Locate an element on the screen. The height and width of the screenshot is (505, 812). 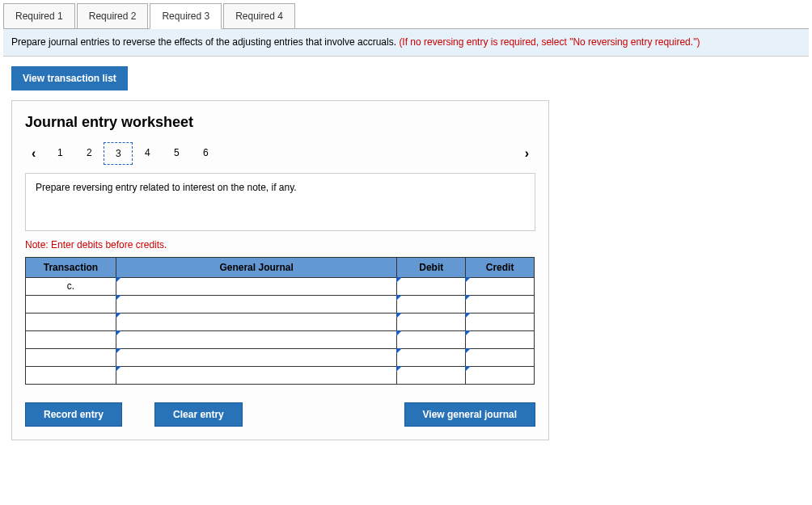
instruction-banner: Prepare journal entries to reverse the e… is located at coordinates (406, 43).